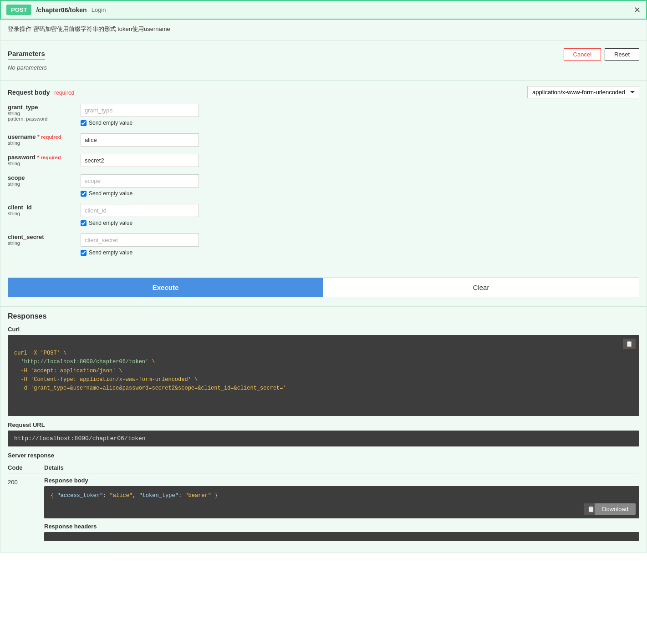  What do you see at coordinates (323, 160) in the screenshot?
I see `field-row-password: password * required string` at bounding box center [323, 160].